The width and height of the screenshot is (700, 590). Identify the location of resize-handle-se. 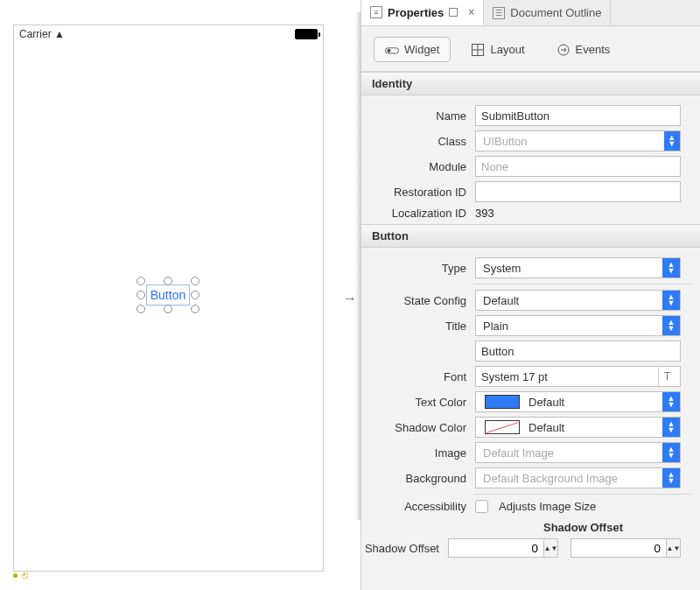
(195, 309).